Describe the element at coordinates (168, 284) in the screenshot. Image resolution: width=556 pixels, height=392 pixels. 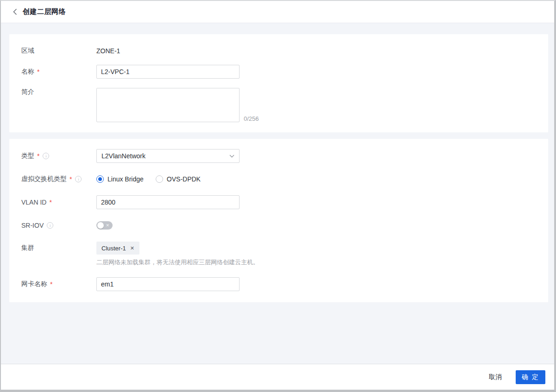
I see `nic-name-input` at that location.